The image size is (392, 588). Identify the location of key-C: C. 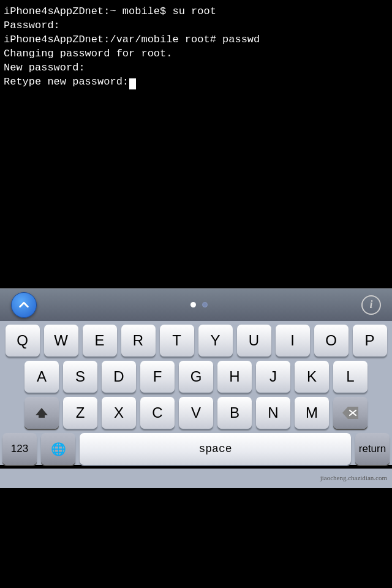
(157, 413).